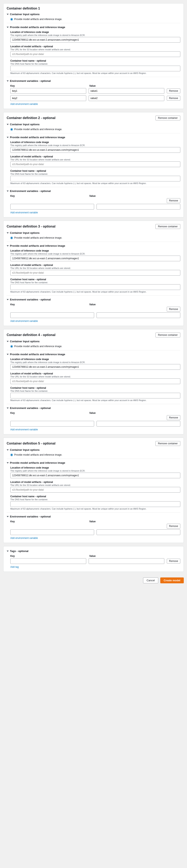 This screenshot has width=187, height=868. I want to click on env-remove-btn-3-0: Remove, so click(173, 309).